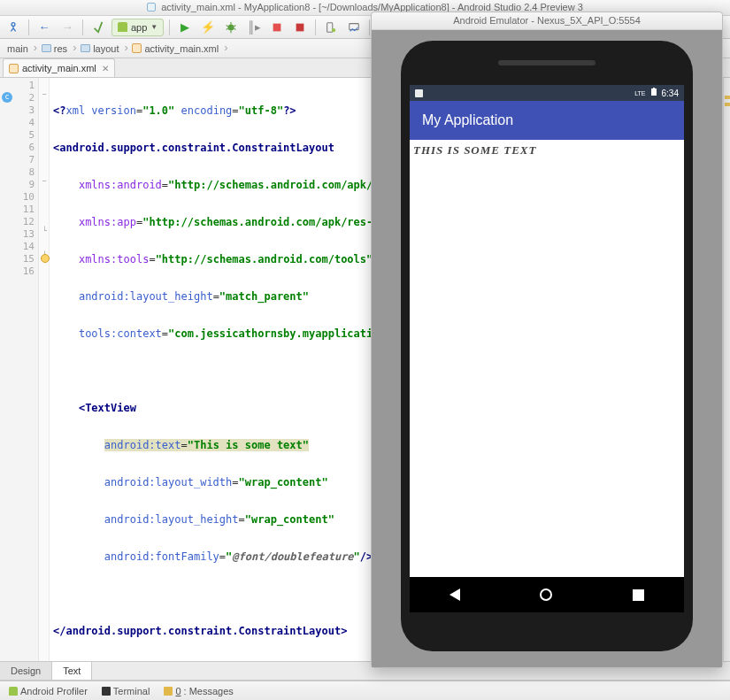  I want to click on terminal-icon, so click(106, 691).